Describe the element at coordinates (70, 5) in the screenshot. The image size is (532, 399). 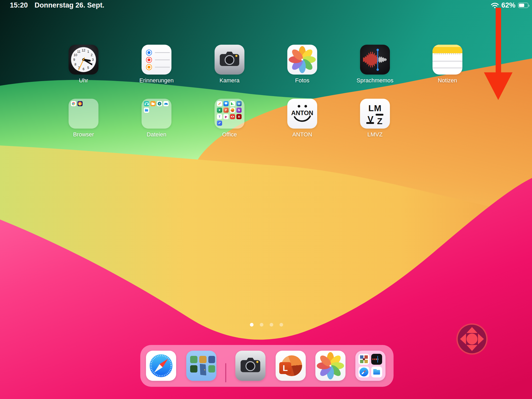
I see `status-date: Donnerstag 26. Sept.` at that location.